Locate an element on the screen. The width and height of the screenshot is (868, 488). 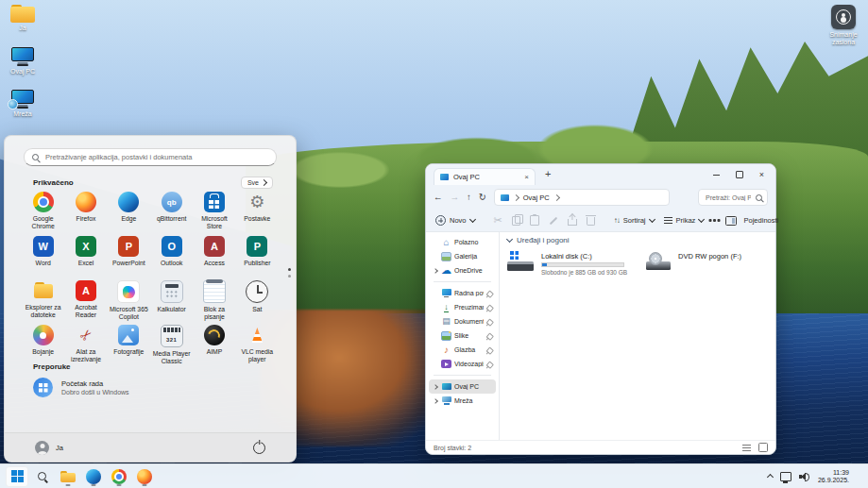
pinned-app: Eksplorer za datoteke is located at coordinates (43, 298).